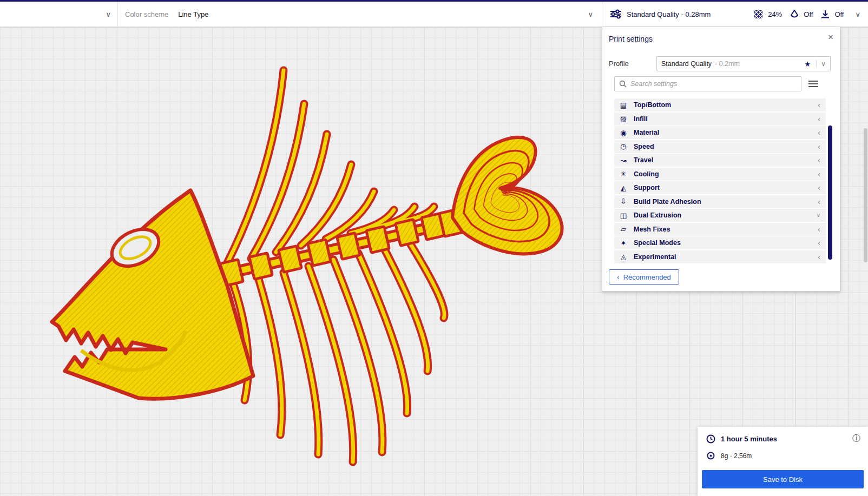 The image size is (868, 496). What do you see at coordinates (735, 14) in the screenshot?
I see `print-settings-summary: Standard Quality - 0.28mm 24% Off Off ∨` at bounding box center [735, 14].